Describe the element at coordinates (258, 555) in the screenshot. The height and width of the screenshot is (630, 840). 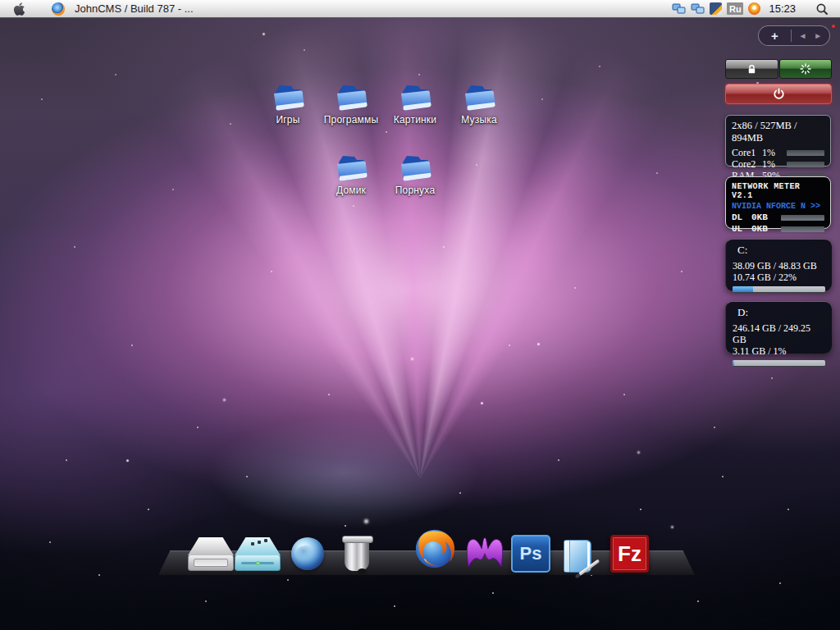
I see `firewire-drive-icon` at that location.